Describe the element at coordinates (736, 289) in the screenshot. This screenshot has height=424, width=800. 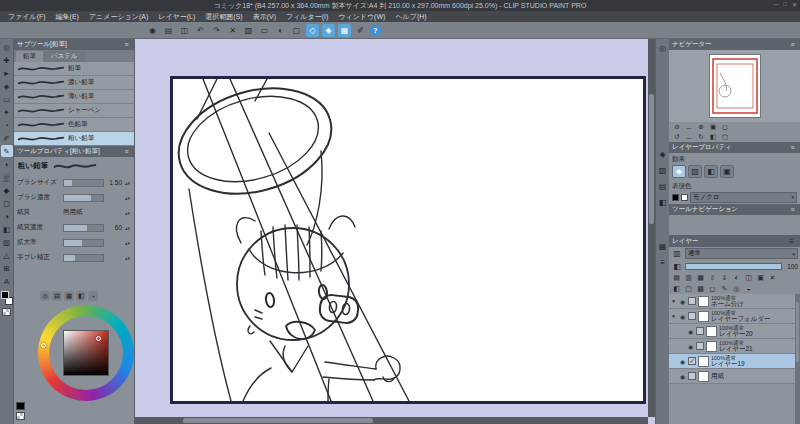
I see `reference-layer-icon: ◎` at that location.